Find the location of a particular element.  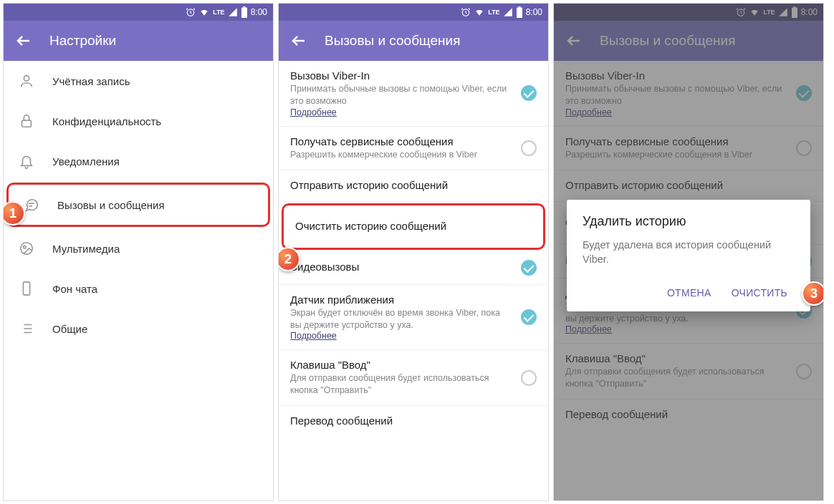

media-icon is located at coordinates (27, 248).